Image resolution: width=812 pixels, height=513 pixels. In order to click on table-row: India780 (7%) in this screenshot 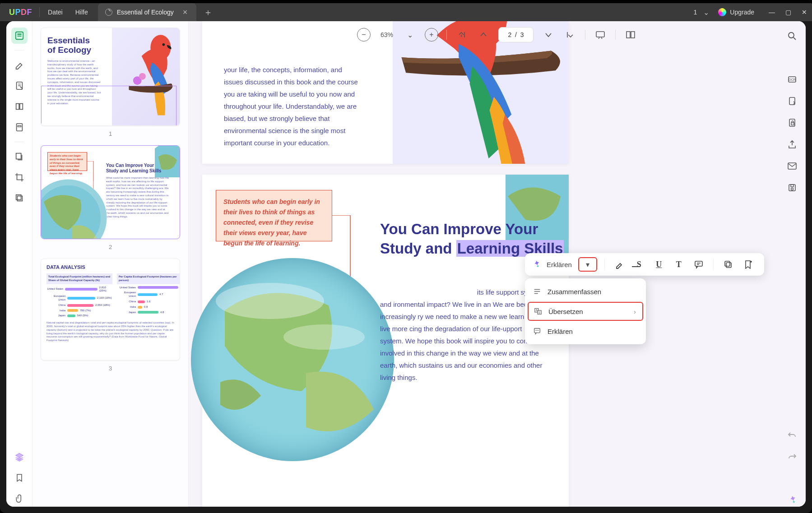, I will do `click(79, 311)`.